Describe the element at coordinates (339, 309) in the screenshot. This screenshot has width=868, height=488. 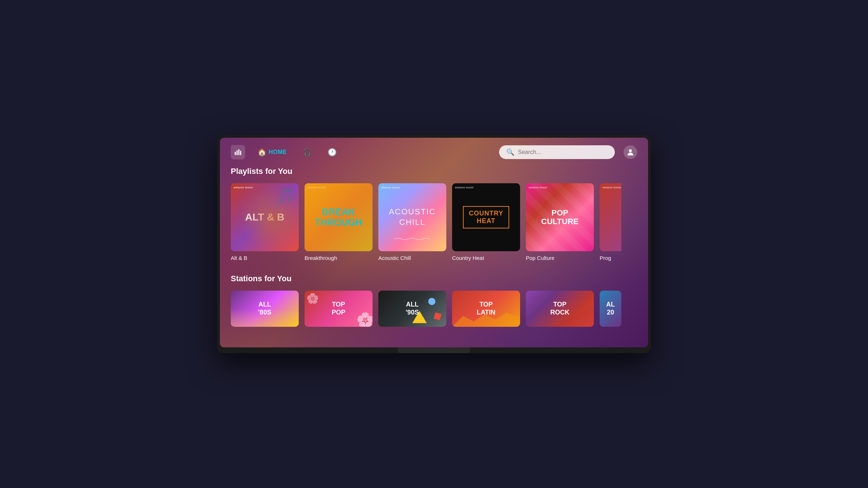
I see `station-top-pop: 🌸 🌸 TOPPOP` at that location.